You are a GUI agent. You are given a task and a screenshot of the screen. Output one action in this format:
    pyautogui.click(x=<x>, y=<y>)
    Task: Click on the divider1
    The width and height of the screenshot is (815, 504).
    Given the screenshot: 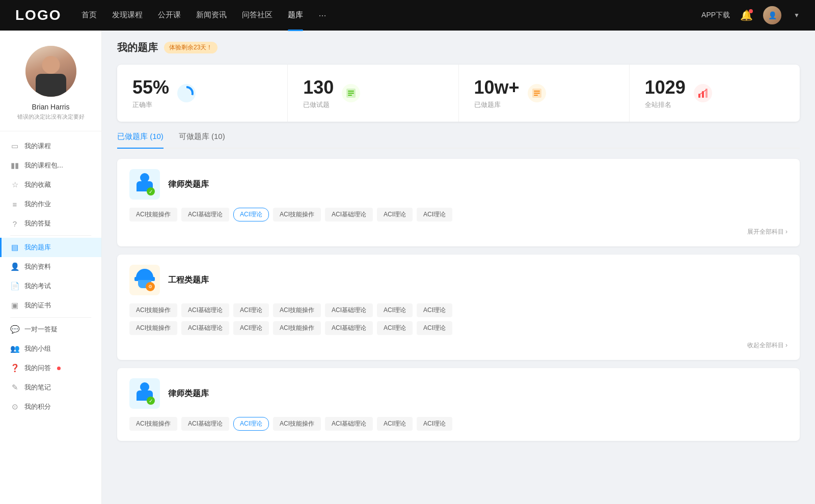 What is the action you would take?
    pyautogui.click(x=51, y=235)
    